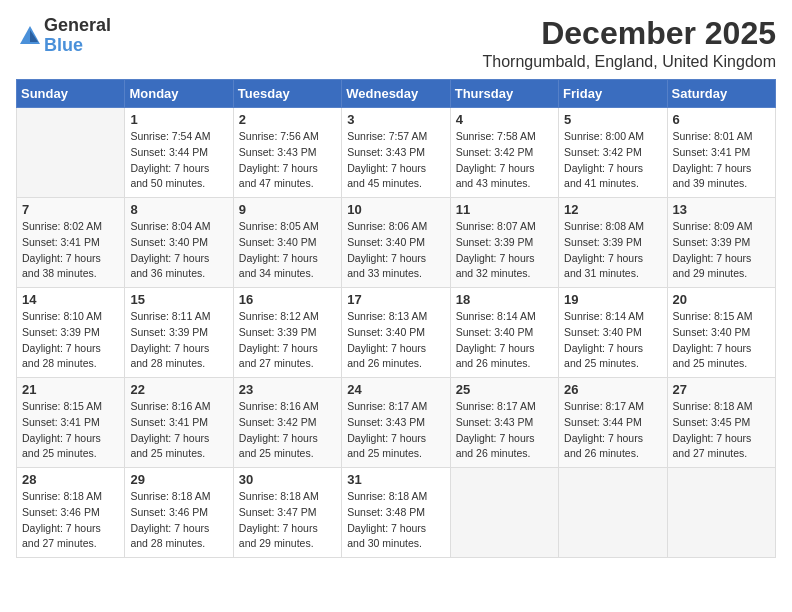 The image size is (792, 612). I want to click on day-number: 6, so click(722, 120).